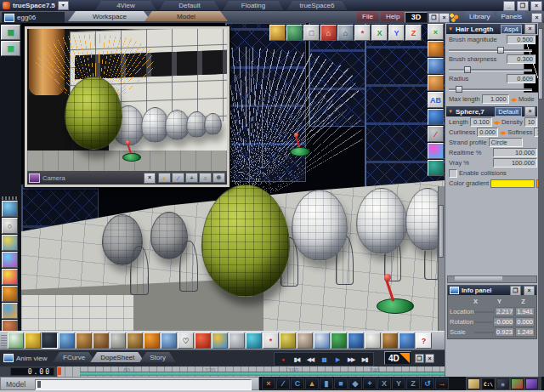 Image resolution: width=544 pixels, height=392 pixels. What do you see at coordinates (370, 383) in the screenshot?
I see `tripod-icon: +` at bounding box center [370, 383].